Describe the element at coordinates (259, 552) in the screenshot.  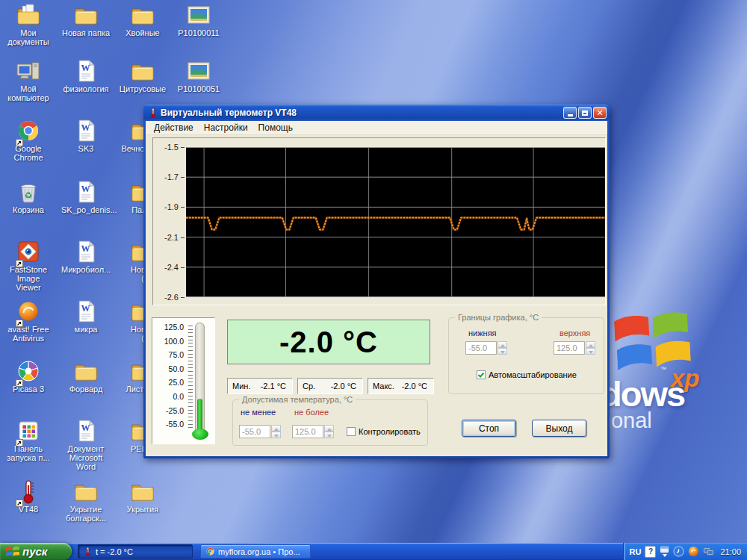
I see `task-label: myflora.org.ua • Про...` at that location.